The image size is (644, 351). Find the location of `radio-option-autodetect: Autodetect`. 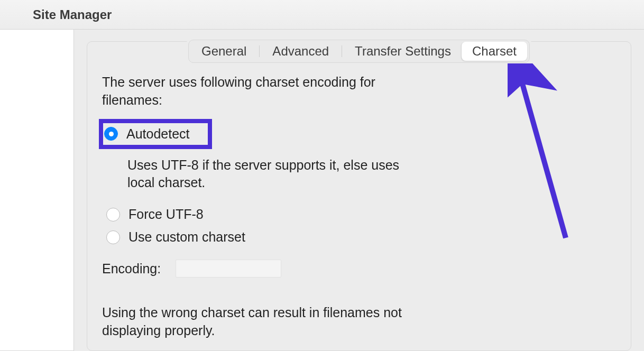

radio-option-autodetect: Autodetect is located at coordinates (147, 134).